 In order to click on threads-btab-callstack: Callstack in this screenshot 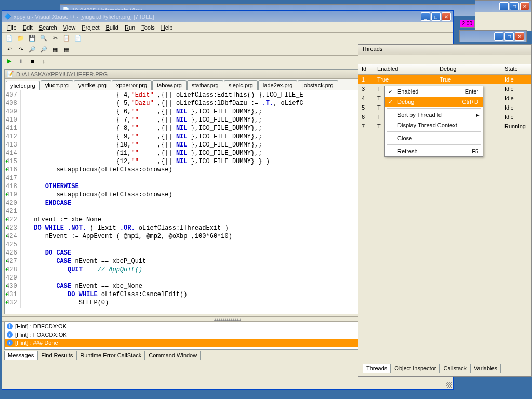, I will do `click(455, 368)`.